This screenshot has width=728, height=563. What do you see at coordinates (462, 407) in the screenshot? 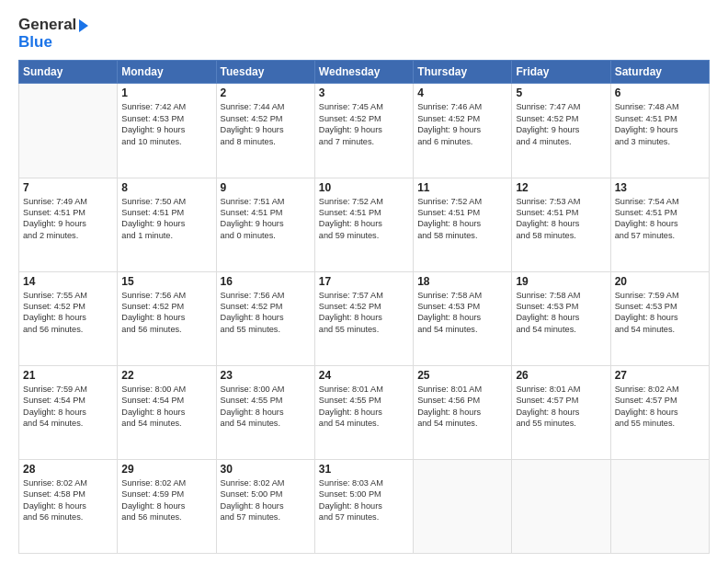
I see `cell-info: Sunrise: 8:01 AM Sunset: 4:56 PM Dayligh…` at bounding box center [462, 407].